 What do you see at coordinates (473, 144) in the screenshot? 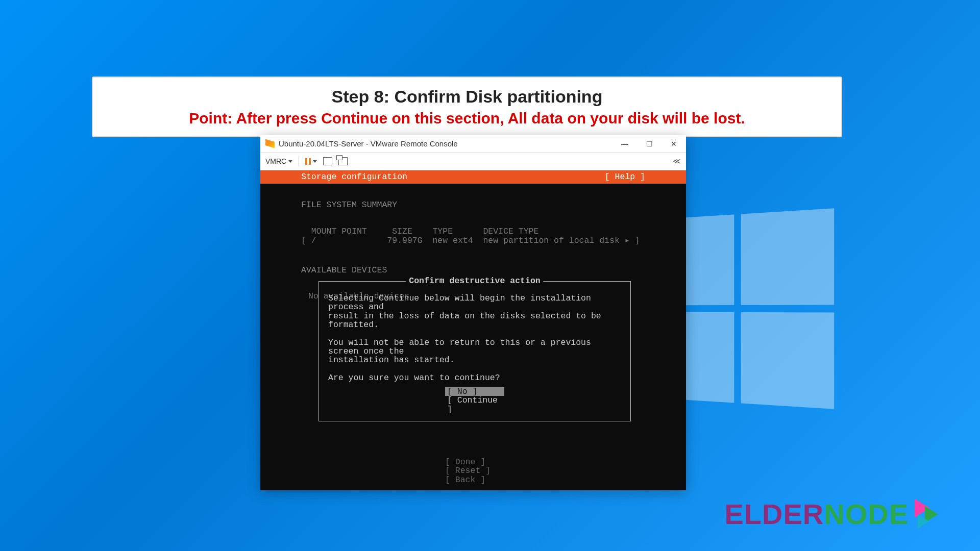
I see `window-titlebar: Ubuntu-20.04LTS-Server - VMware Remote C…` at bounding box center [473, 144].